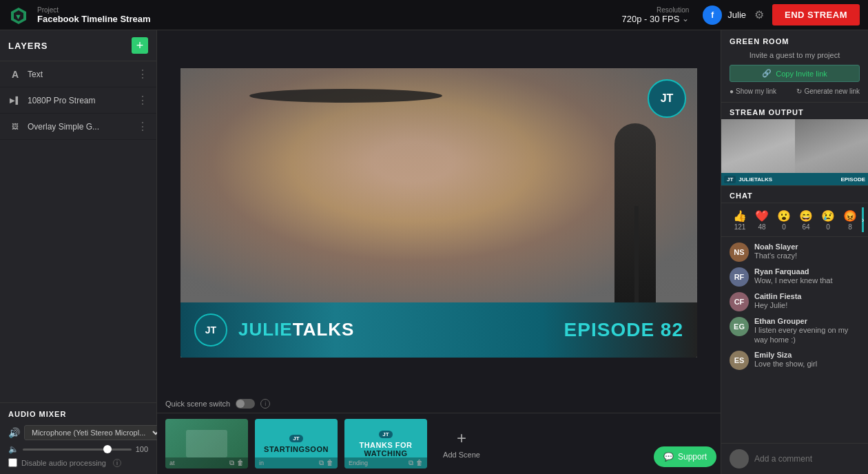 Image resolution: width=868 pixels, height=474 pixels. I want to click on layer-item: A Text ⋮, so click(79, 74).